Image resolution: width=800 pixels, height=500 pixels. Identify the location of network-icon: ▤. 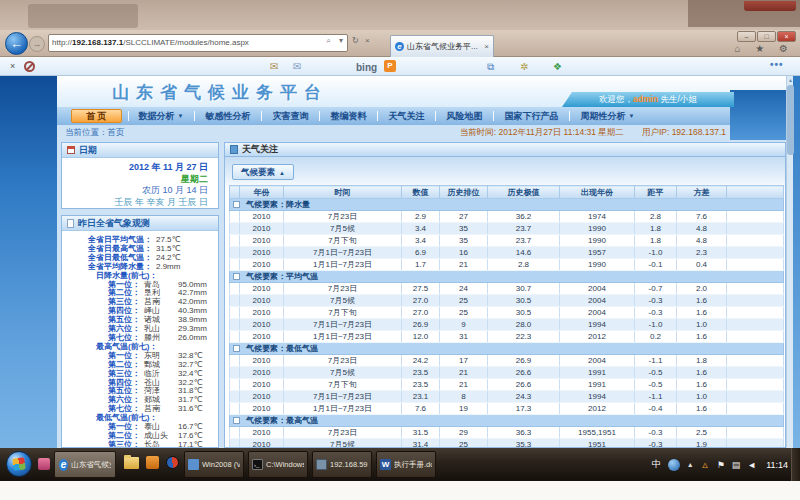
(736, 465).